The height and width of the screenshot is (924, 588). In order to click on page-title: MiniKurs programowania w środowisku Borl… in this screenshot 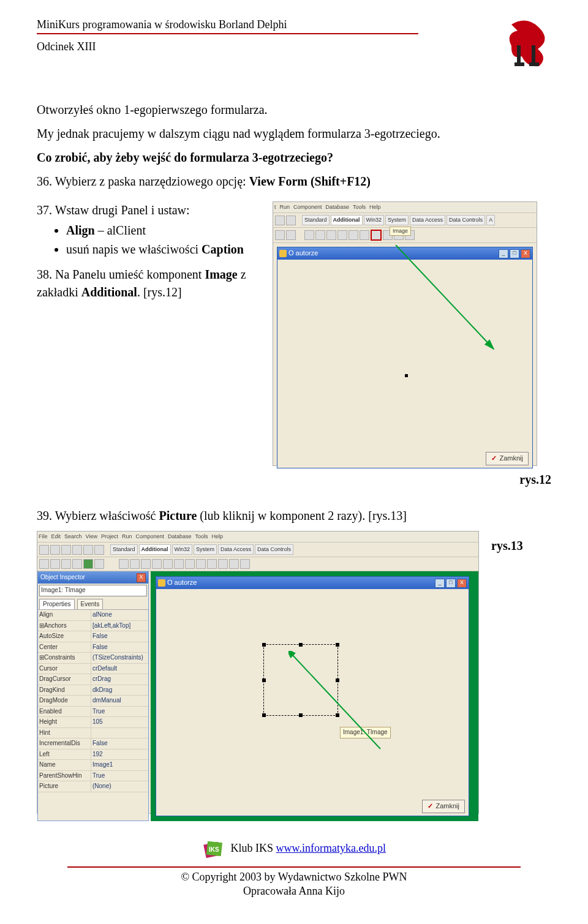, I will do `click(228, 26)`.